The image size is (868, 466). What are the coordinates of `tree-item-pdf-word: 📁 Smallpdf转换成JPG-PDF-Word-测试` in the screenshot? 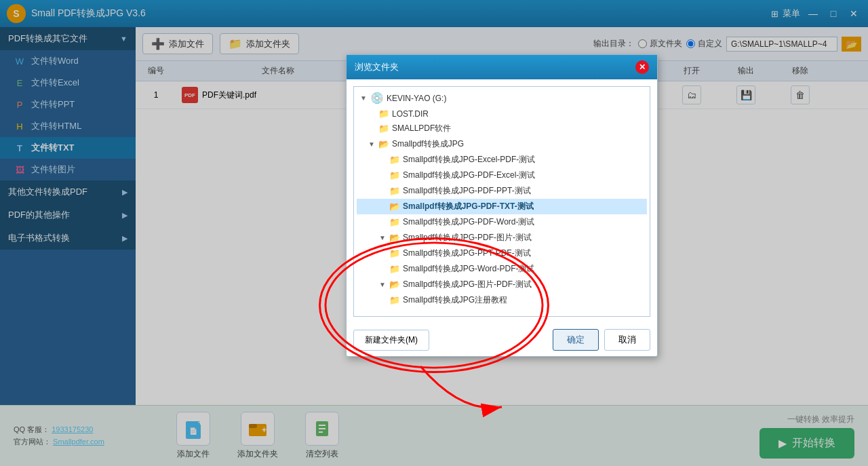 It's located at (502, 222).